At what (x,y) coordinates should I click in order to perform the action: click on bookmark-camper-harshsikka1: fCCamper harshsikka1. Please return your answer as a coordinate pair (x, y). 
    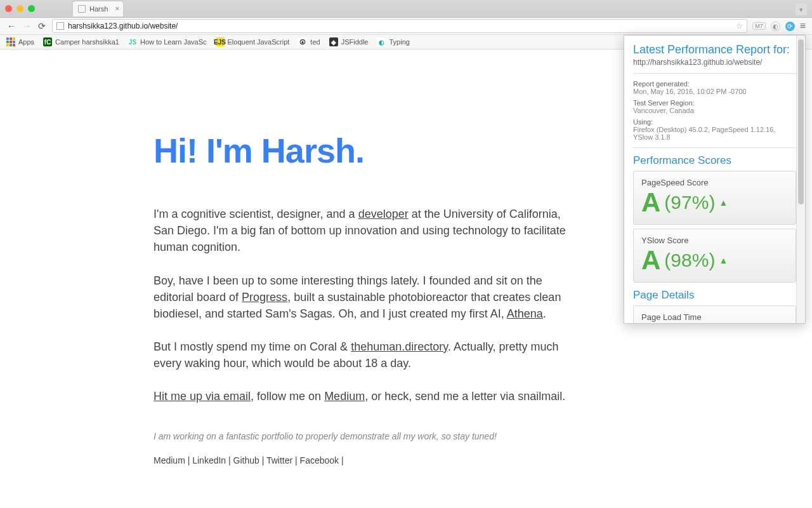
    Looking at the image, I should click on (81, 42).